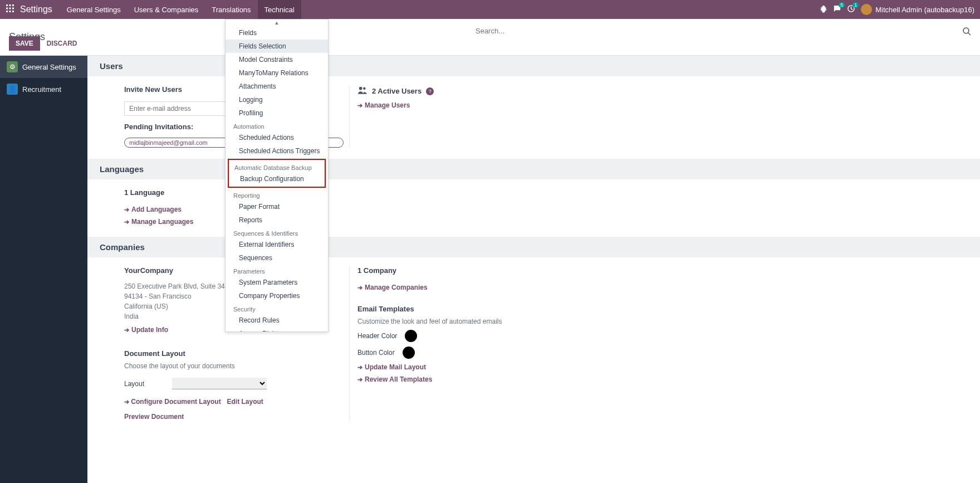 The width and height of the screenshot is (980, 483). I want to click on search-input, so click(490, 31).